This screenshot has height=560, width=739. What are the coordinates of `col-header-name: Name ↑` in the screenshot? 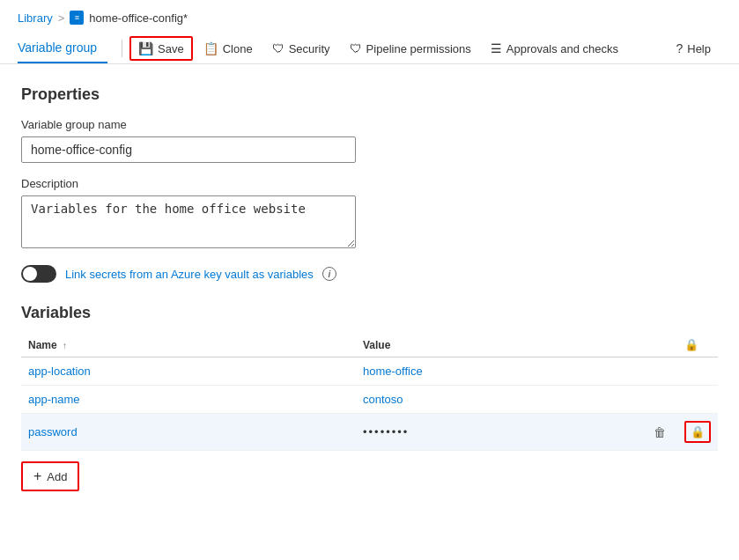 It's located at (188, 345).